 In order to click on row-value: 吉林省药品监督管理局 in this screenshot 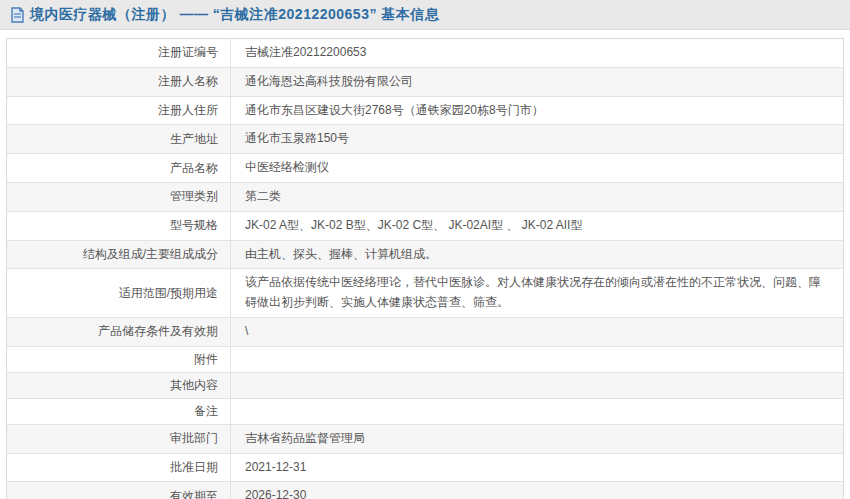, I will do `click(537, 439)`.